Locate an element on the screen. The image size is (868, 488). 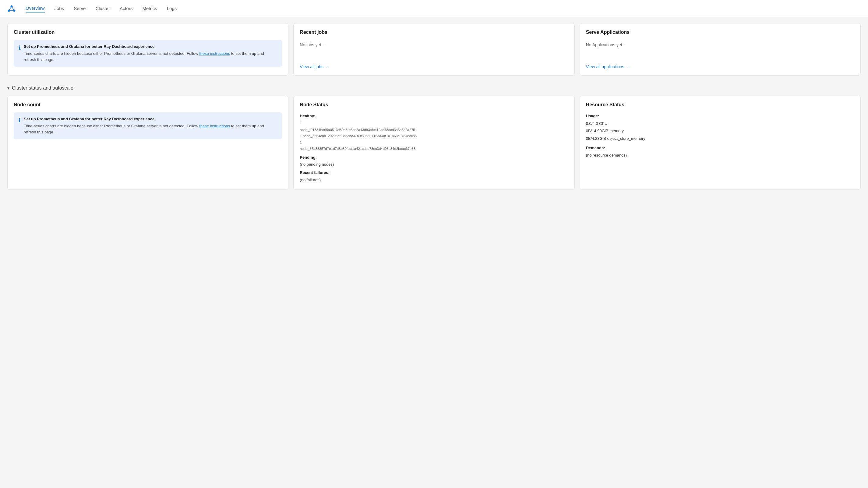
info-body: Time-series charts are hidden because ei… is located at coordinates (151, 57).